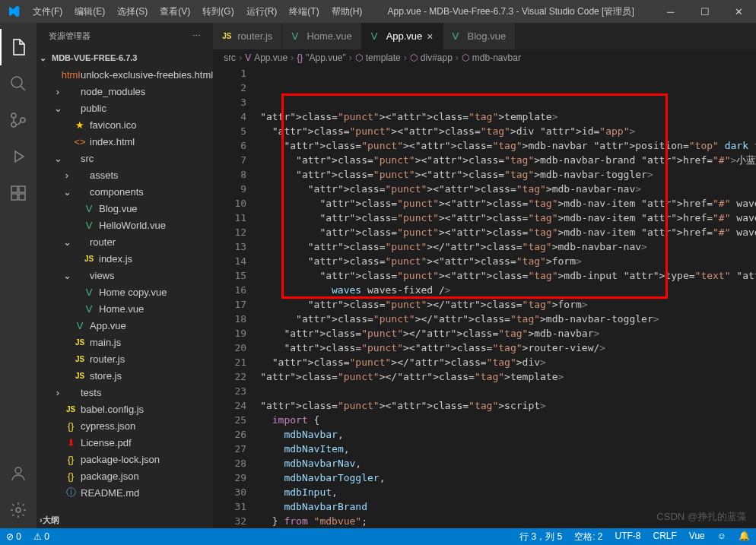  What do you see at coordinates (18, 193) in the screenshot?
I see `extensions-icon` at bounding box center [18, 193].